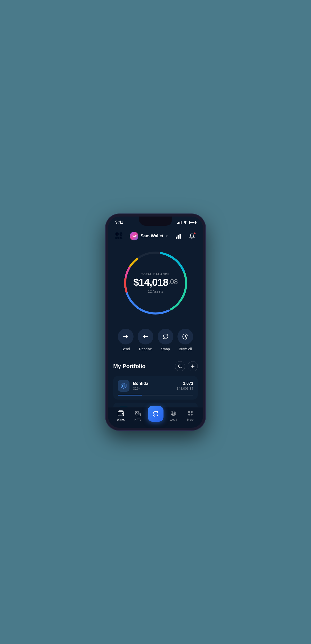 The height and width of the screenshot is (644, 311). I want to click on wifi-icon, so click(185, 222).